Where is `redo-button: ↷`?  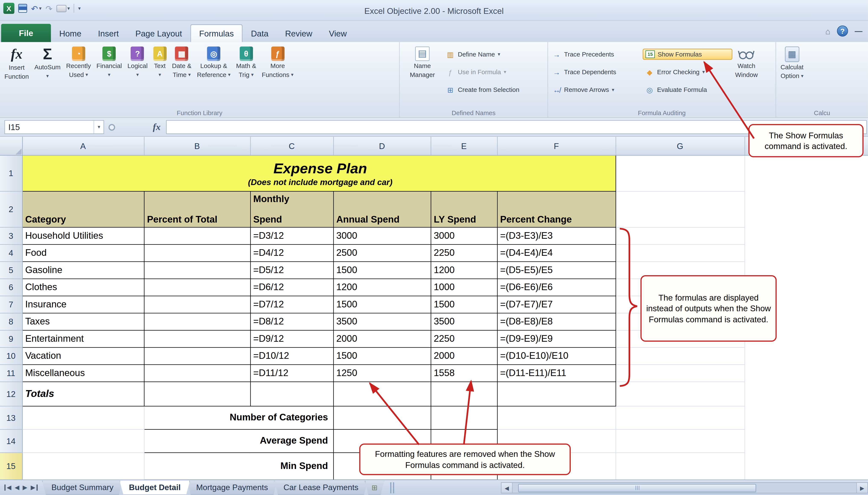 redo-button: ↷ is located at coordinates (49, 8).